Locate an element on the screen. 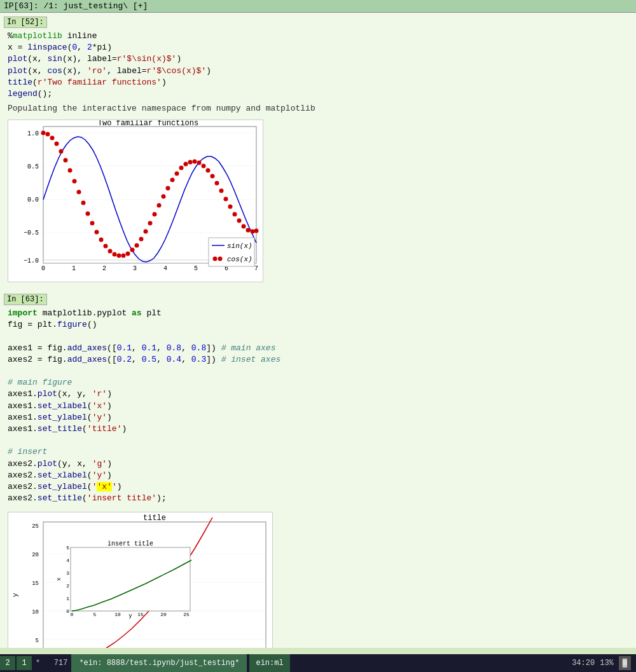 The image size is (636, 672). cell-1-output: Populating the interactive namespace fro… is located at coordinates (318, 108).